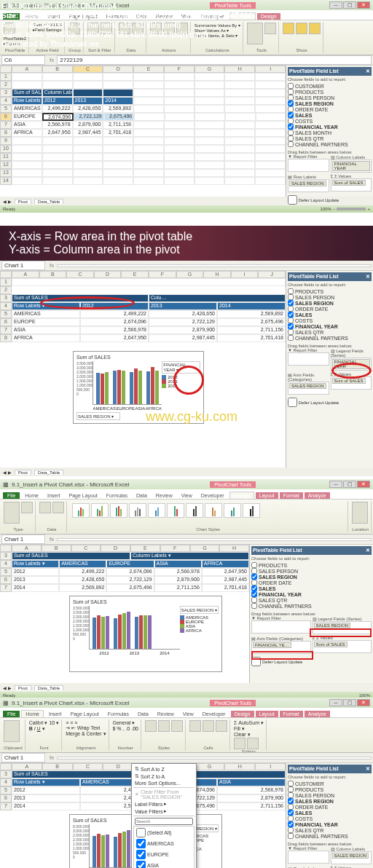 The image size is (373, 868). Describe the element at coordinates (309, 186) in the screenshot. I see `zone-rows: SALES REGION` at that location.